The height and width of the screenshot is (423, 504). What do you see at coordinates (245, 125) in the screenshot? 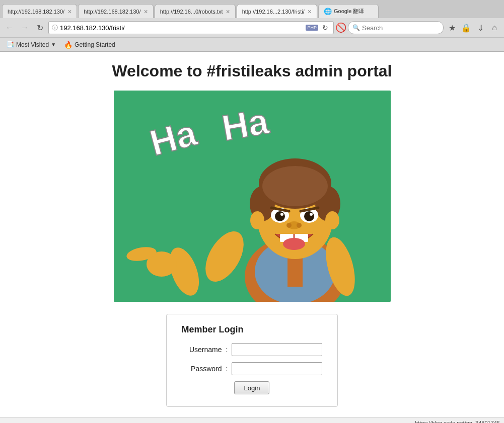
I see `svg-text: Ha` at bounding box center [245, 125].